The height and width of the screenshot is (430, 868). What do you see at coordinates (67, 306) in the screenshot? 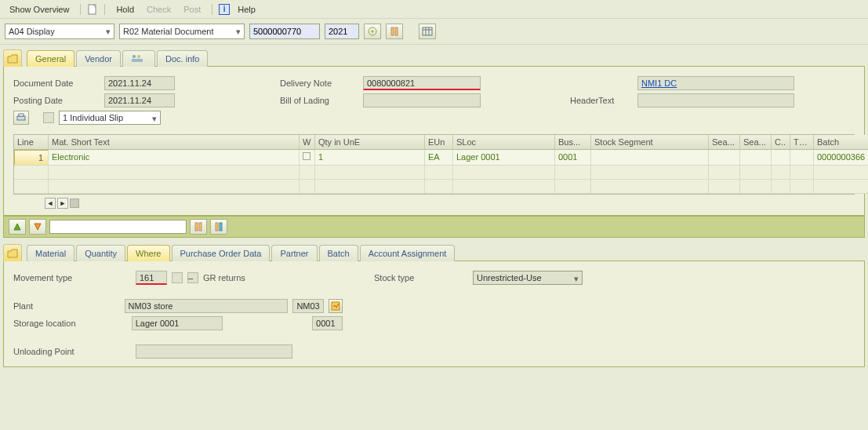
I see `plant-label: Plant` at bounding box center [67, 306].